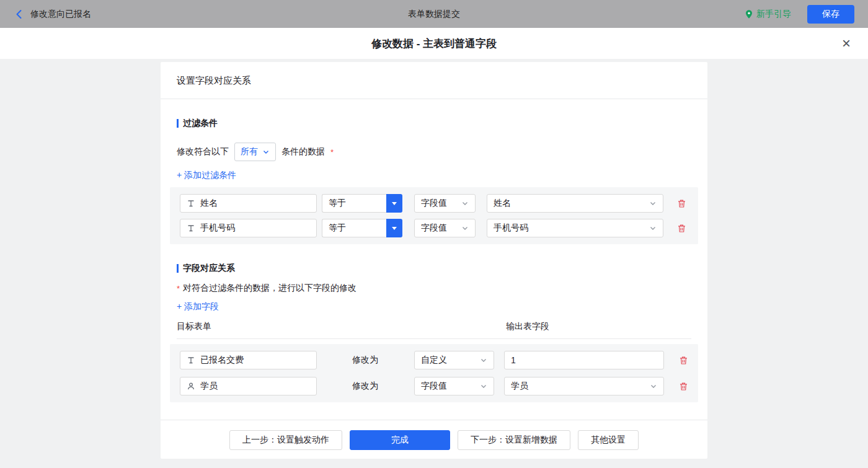 This screenshot has height=468, width=868. What do you see at coordinates (248, 228) in the screenshot?
I see `filter-field-input: 手机号码` at bounding box center [248, 228].